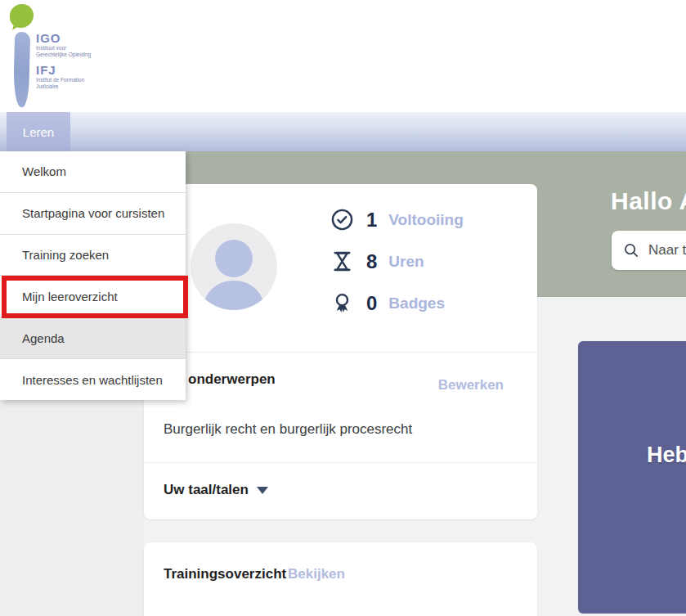 The height and width of the screenshot is (616, 686). I want to click on avatar-body-shape, so click(234, 295).